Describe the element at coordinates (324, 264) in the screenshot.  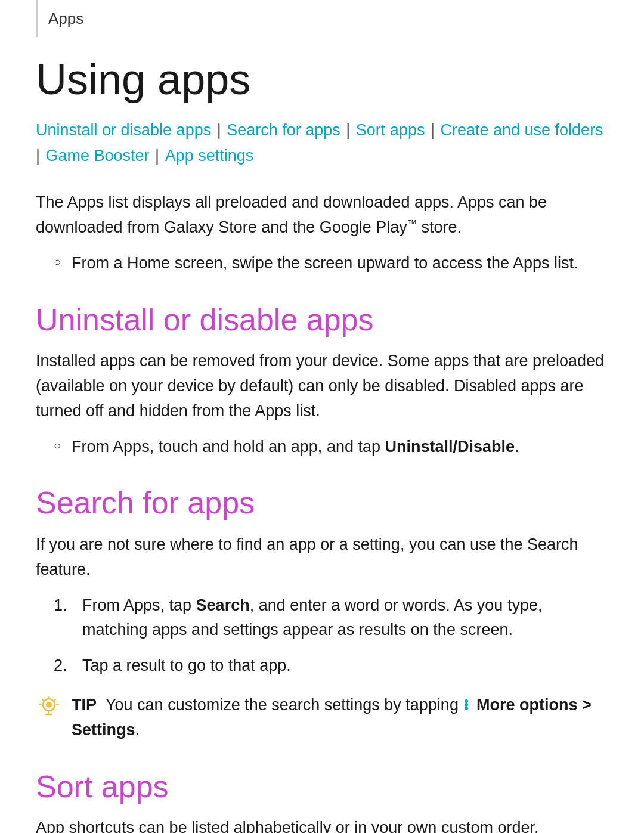
I see `intro-bullet-text: From a Home screen, swipe the screen upw…` at that location.